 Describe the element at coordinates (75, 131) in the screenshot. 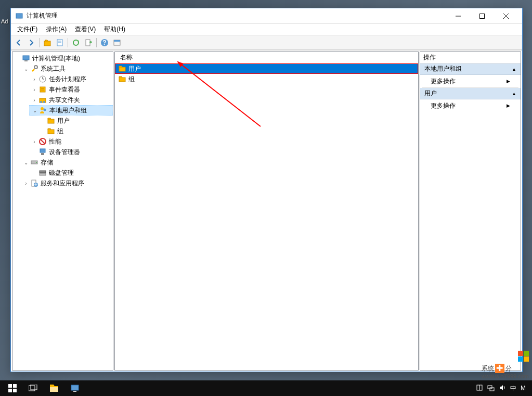

I see `tree-groups: 组` at that location.